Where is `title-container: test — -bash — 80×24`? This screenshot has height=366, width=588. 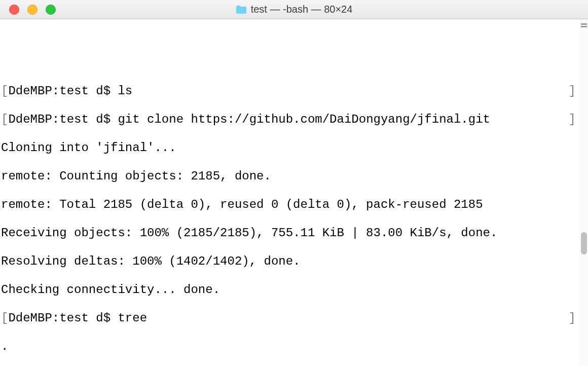
title-container: test — -bash — 80×24 is located at coordinates (294, 9).